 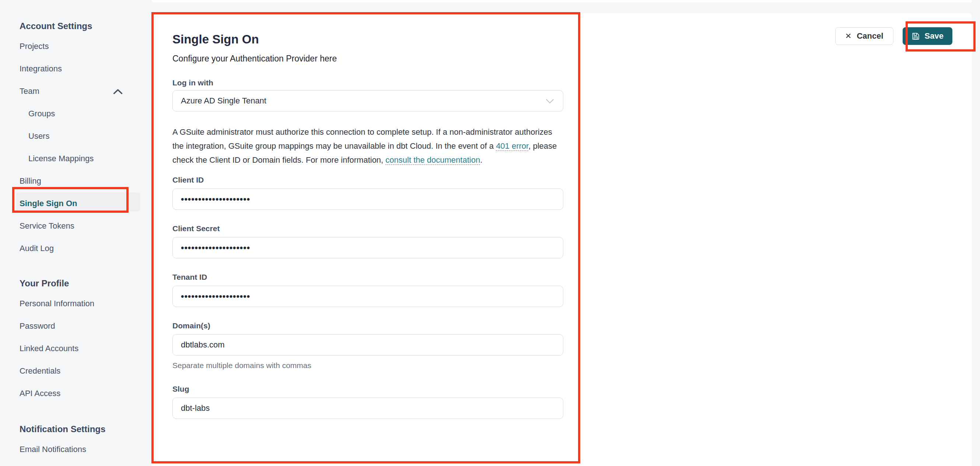 I want to click on sidebar-item-label: API Access, so click(x=40, y=393).